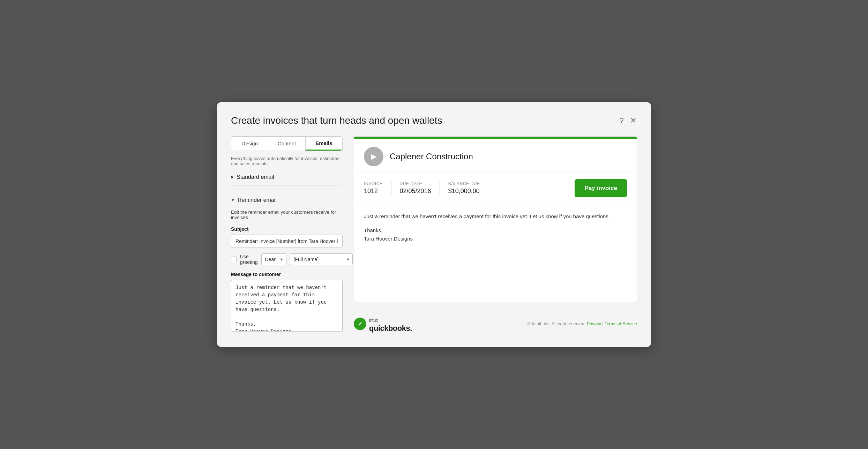 This screenshot has height=449, width=868. What do you see at coordinates (622, 121) in the screenshot?
I see `help-button: ?` at bounding box center [622, 121].